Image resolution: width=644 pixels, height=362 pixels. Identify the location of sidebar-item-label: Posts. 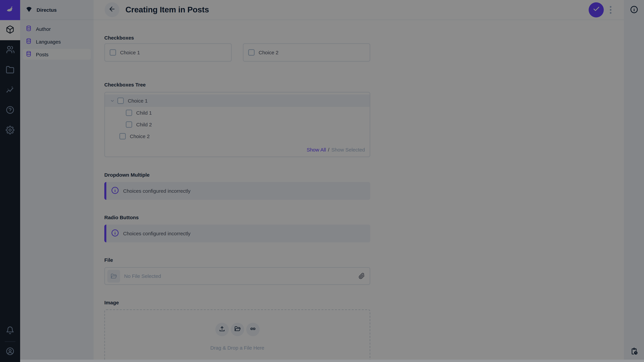
(42, 54).